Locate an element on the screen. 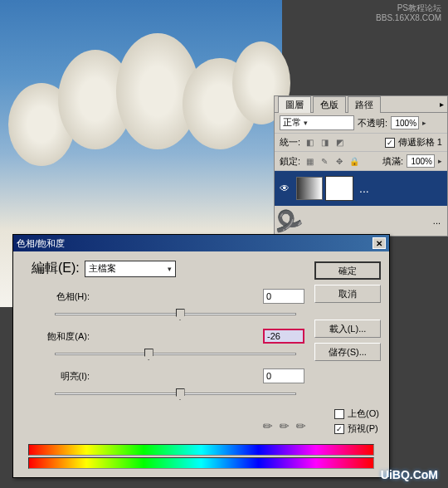  unify-row: 統一: ◧ ◨ ◩ ✓ 傳遞影格 1 is located at coordinates (361, 143).